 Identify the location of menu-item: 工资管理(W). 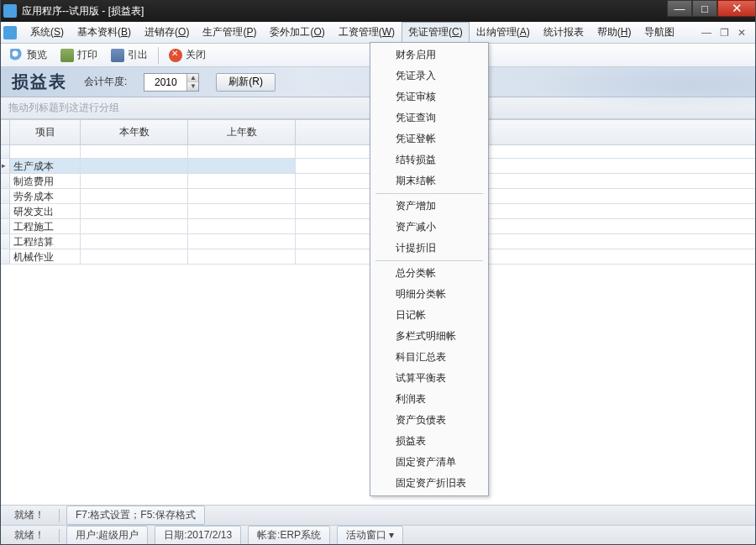
(366, 32).